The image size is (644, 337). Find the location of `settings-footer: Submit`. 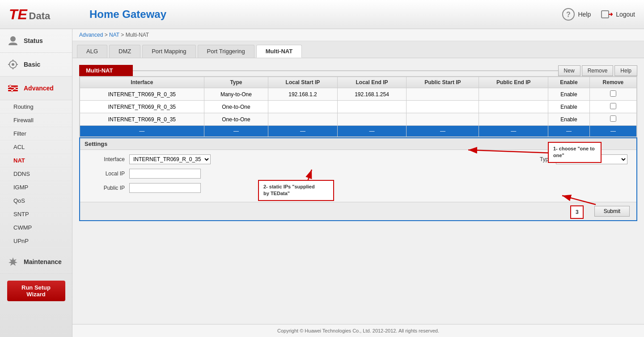

settings-footer: Submit is located at coordinates (358, 211).